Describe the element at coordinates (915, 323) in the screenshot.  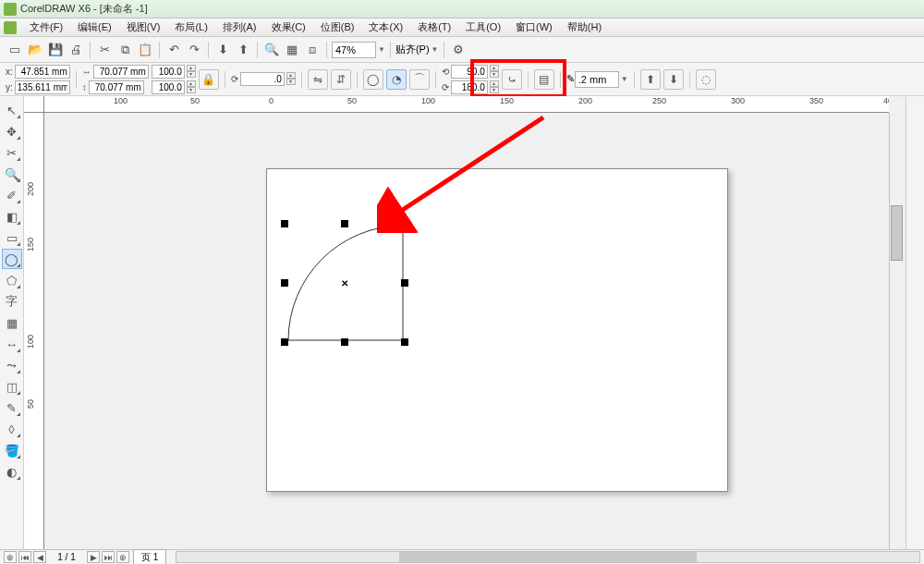
I see `color-palette-dock` at that location.